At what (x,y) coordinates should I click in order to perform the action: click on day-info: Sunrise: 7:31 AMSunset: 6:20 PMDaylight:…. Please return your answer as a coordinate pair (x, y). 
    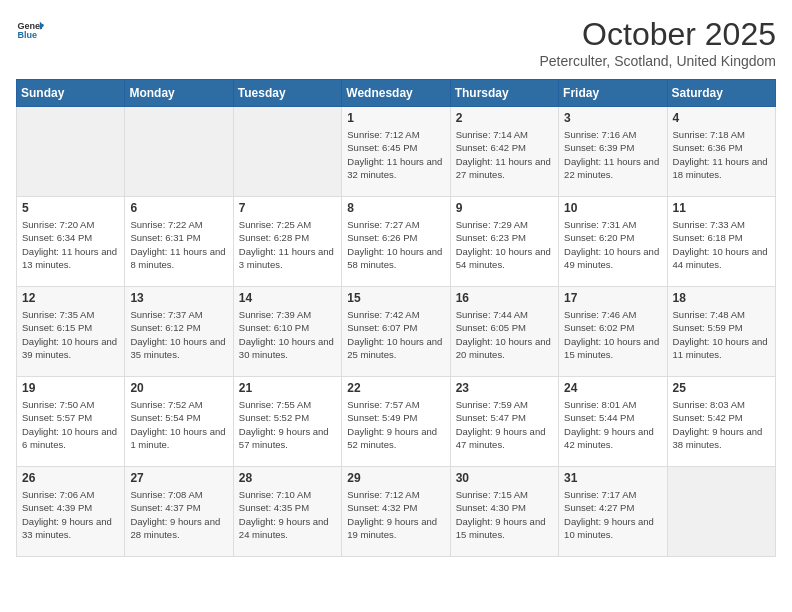
    Looking at the image, I should click on (612, 244).